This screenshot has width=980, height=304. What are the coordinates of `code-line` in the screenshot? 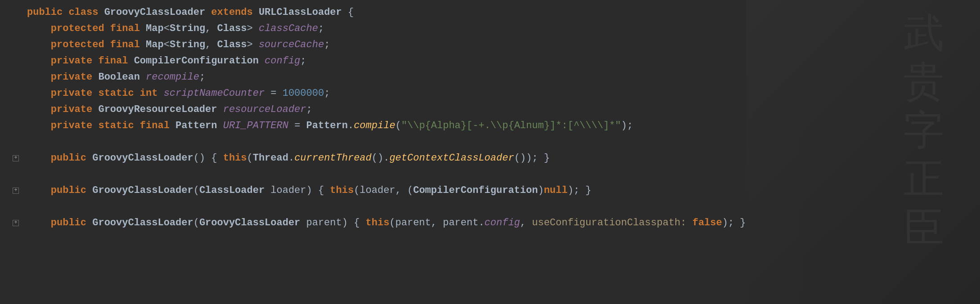 It's located at (490, 174).